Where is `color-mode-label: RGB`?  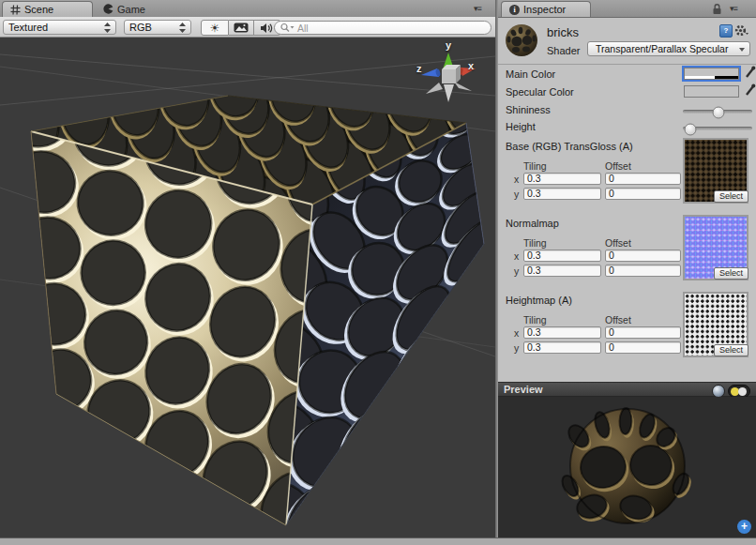
color-mode-label: RGB is located at coordinates (141, 27).